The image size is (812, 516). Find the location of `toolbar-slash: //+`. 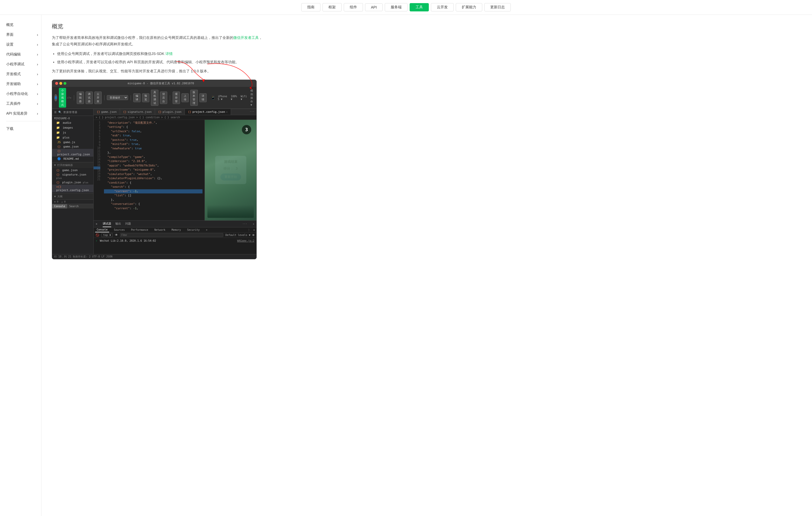

toolbar-slash: //+ is located at coordinates (69, 98).